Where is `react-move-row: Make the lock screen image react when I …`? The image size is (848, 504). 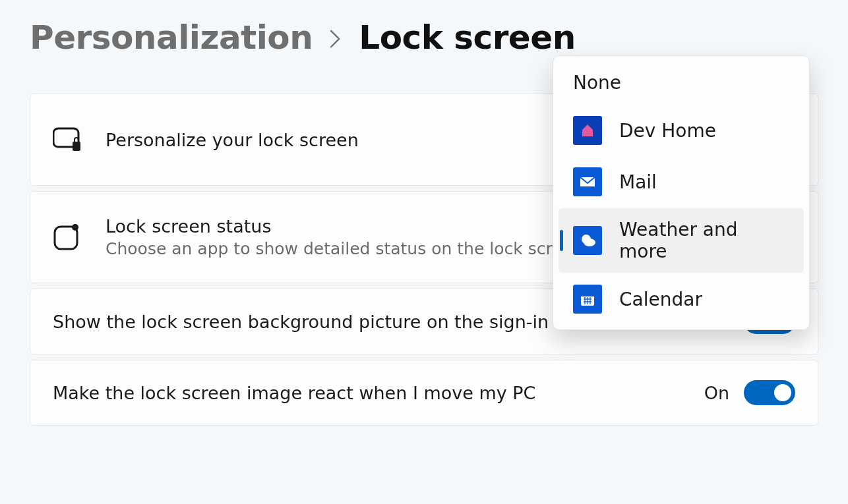
react-move-row: Make the lock screen image react when I … is located at coordinates (424, 393).